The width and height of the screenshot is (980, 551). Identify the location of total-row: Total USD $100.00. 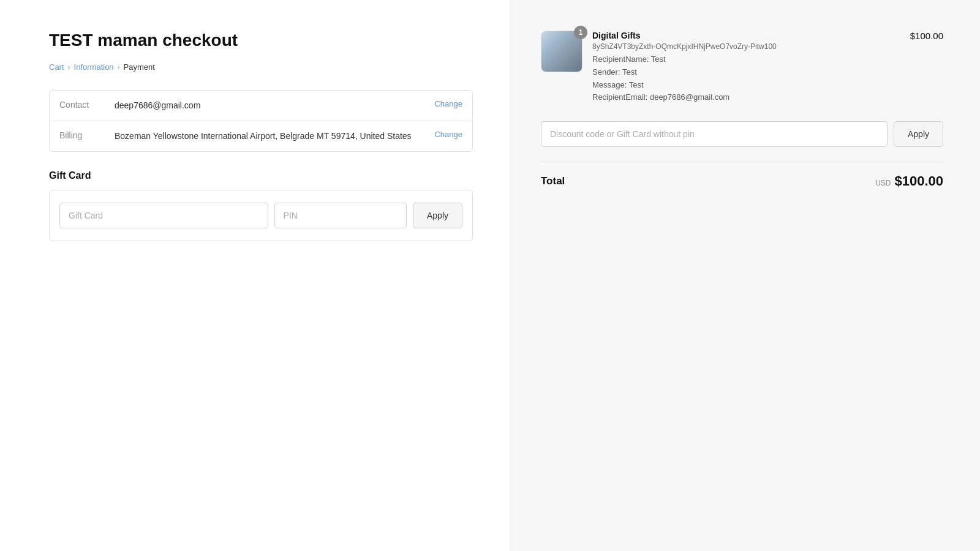
(742, 181).